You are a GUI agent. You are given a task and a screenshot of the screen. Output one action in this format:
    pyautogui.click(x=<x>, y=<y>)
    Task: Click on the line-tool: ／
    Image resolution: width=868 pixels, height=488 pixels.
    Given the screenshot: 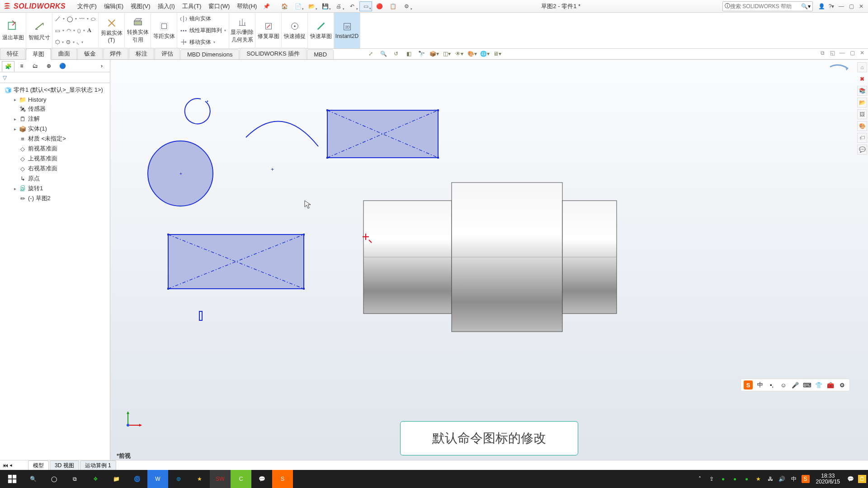 What is the action you would take?
    pyautogui.click(x=58, y=19)
    